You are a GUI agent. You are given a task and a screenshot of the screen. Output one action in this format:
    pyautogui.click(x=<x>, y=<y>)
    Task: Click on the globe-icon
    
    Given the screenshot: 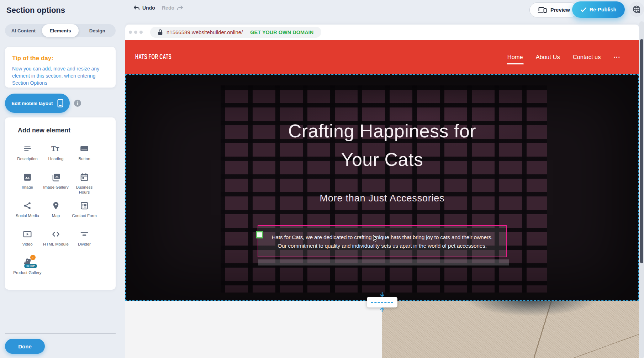 What is the action you would take?
    pyautogui.click(x=637, y=9)
    